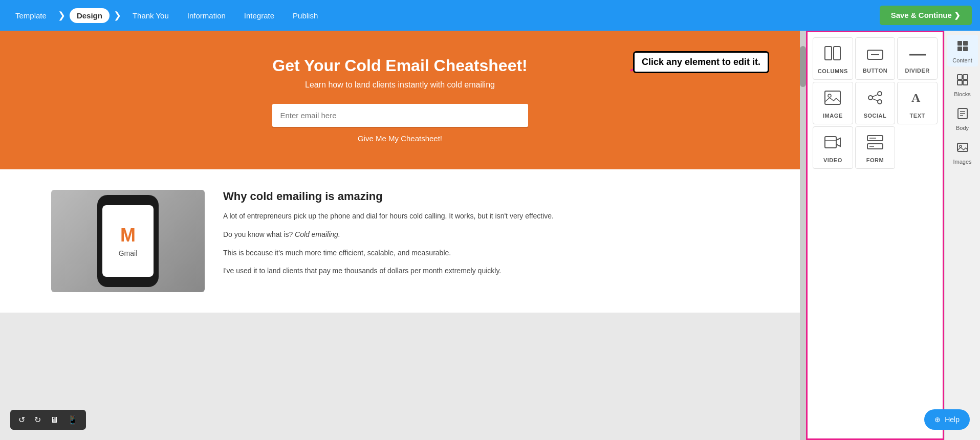 Image resolution: width=980 pixels, height=440 pixels. Describe the element at coordinates (875, 116) in the screenshot. I see `social-label: SOCIAL` at that location.